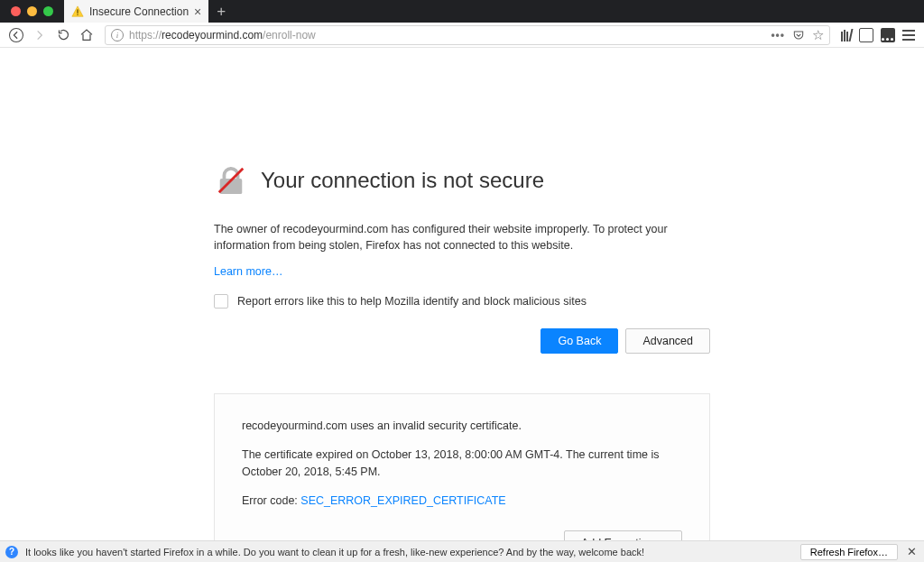  What do you see at coordinates (462, 467) in the screenshot?
I see `error-details-panel: recodeyourmind.com uses an invalid secur…` at bounding box center [462, 467].